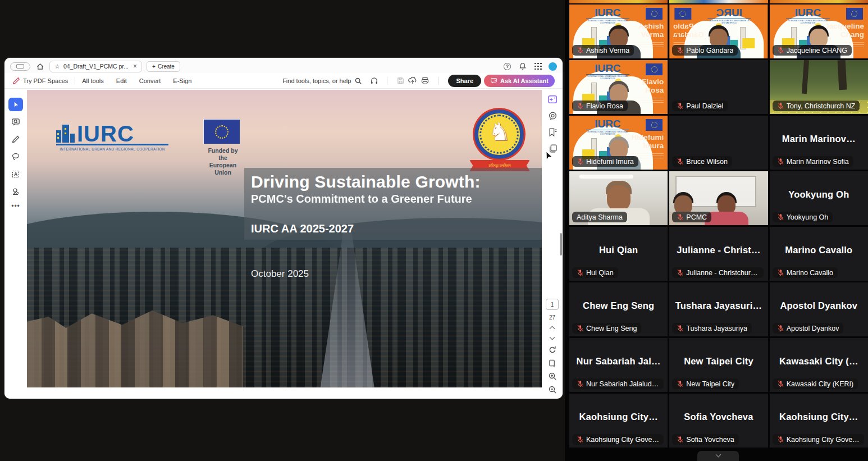  What do you see at coordinates (284, 81) in the screenshot?
I see `acrobat-toolbar: Try PDF Spaces All tools Edit Convert E-…` at bounding box center [284, 81].